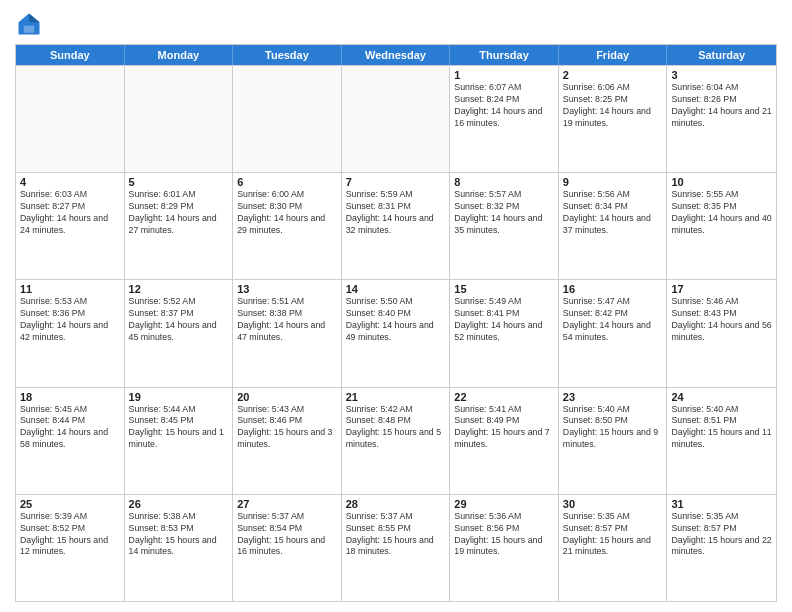 Image resolution: width=792 pixels, height=612 pixels. I want to click on day-number: 24, so click(722, 397).